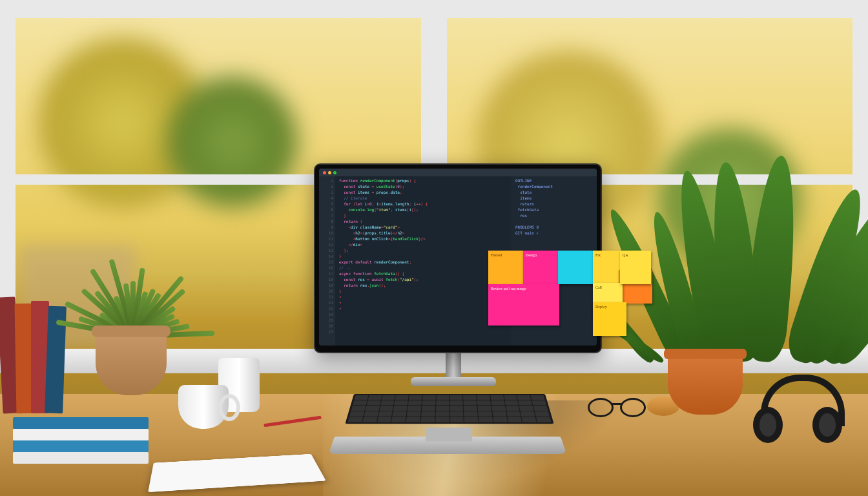 Image resolution: width=868 pixels, height=496 pixels. What do you see at coordinates (448, 428) in the screenshot?
I see `laptop` at bounding box center [448, 428].